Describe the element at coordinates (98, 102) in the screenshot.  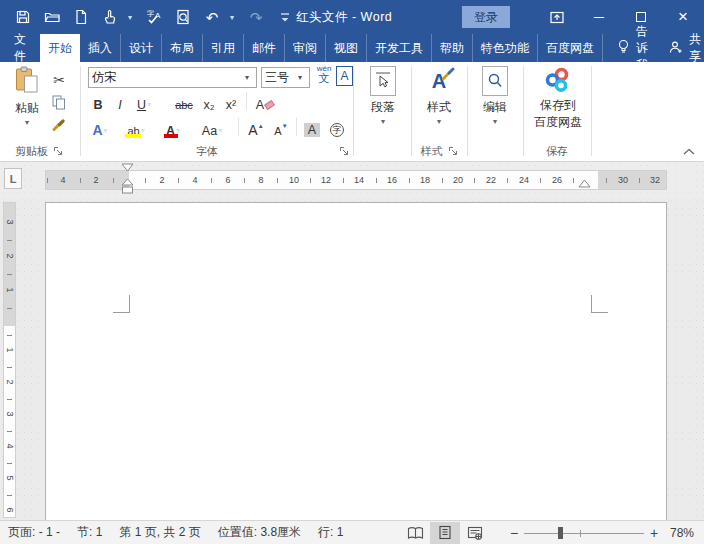
I see `bold-button: B` at that location.